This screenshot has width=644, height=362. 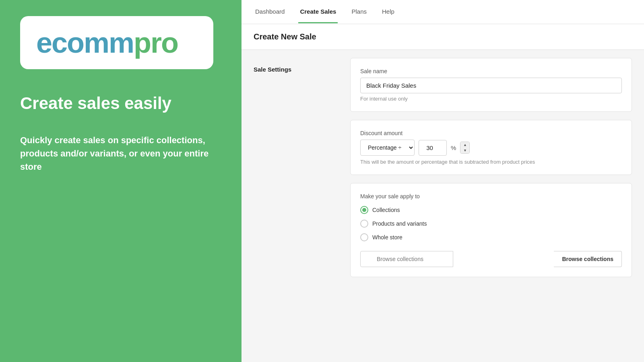 I want to click on discount-value-input, so click(x=433, y=148).